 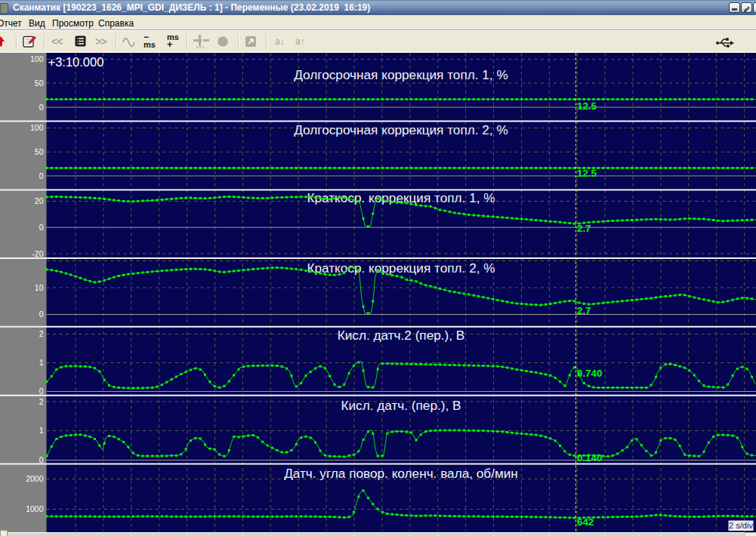 I want to click on svg-text: 1000, so click(x=35, y=509).